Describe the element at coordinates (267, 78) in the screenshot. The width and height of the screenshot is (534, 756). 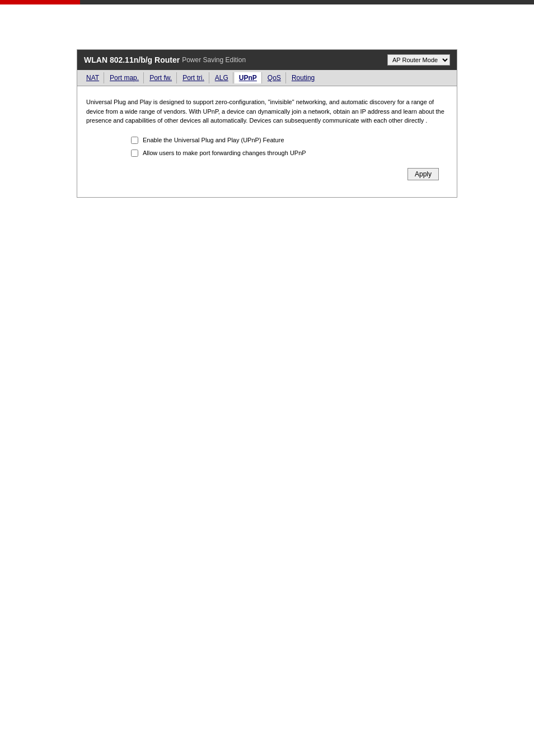
I see `nav-bar: NAT Port map. Port fw. Port tri. ALG UPn…` at that location.